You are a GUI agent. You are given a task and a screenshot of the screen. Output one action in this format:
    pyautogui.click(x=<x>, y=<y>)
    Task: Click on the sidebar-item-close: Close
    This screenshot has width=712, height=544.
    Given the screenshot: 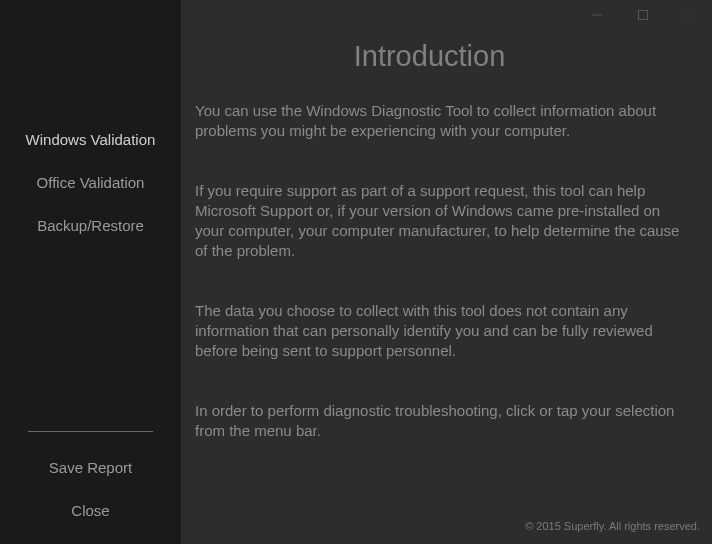 What is the action you would take?
    pyautogui.click(x=90, y=510)
    